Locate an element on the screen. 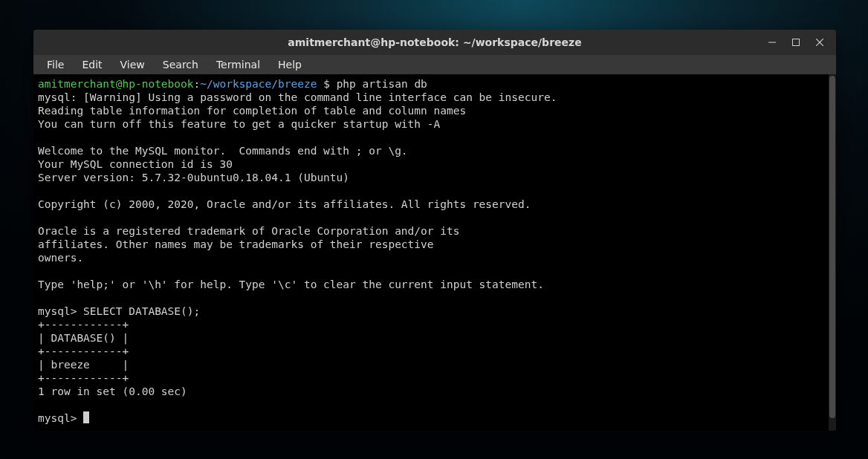 The image size is (868, 459). scrollbar is located at coordinates (832, 253).